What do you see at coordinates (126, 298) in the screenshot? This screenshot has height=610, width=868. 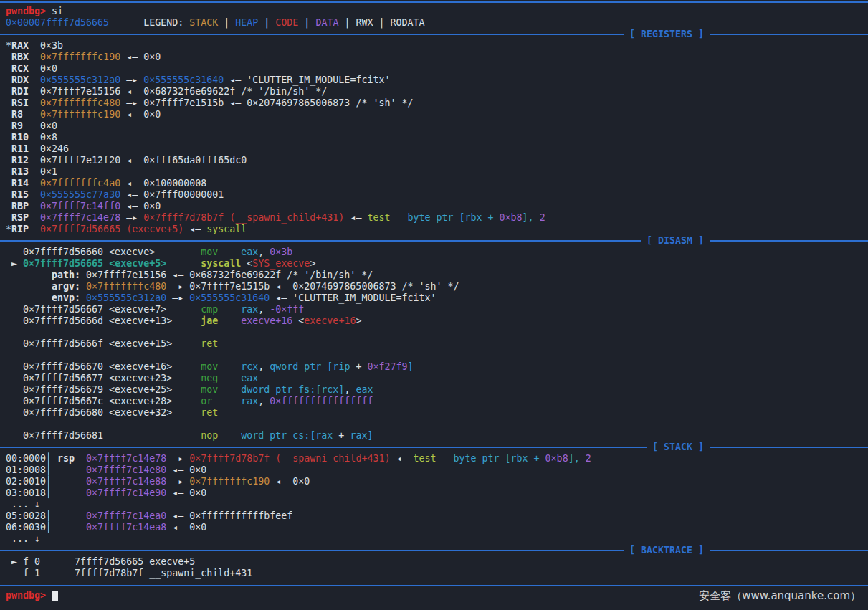 I see `text-segment: 0×555555c312a0` at bounding box center [126, 298].